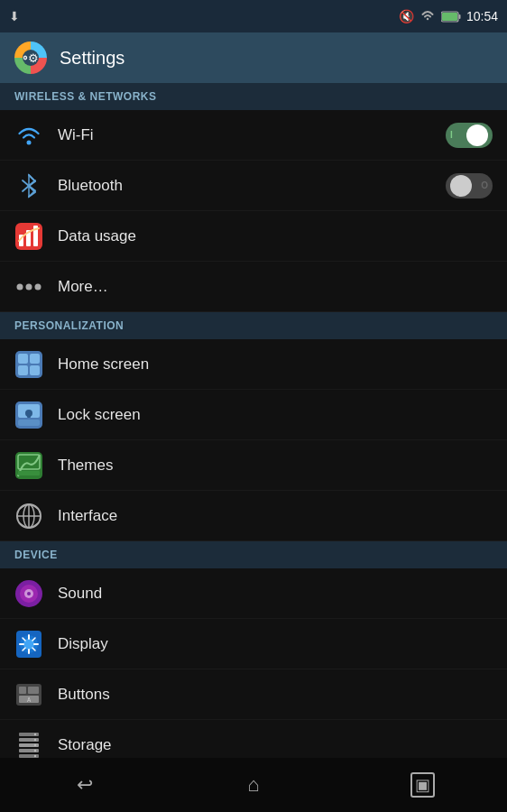 This screenshot has height=812, width=507. Describe the element at coordinates (29, 594) in the screenshot. I see `sound-icon` at that location.